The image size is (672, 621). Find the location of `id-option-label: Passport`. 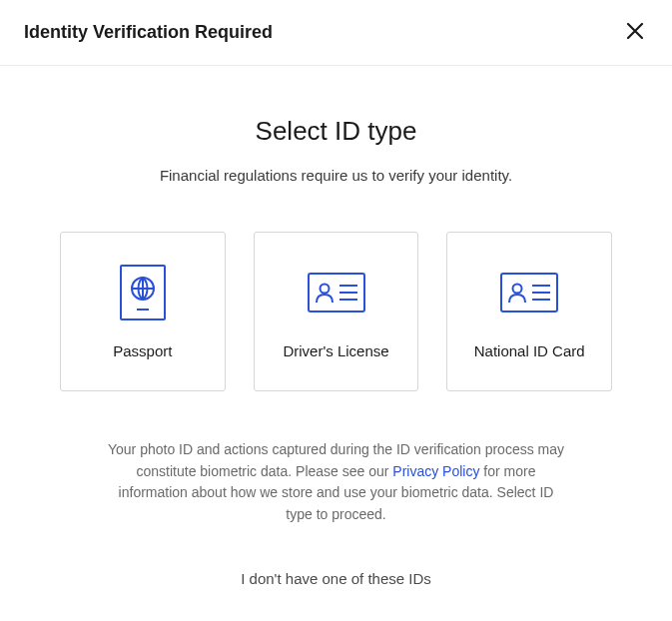

id-option-label: Passport is located at coordinates (142, 351).